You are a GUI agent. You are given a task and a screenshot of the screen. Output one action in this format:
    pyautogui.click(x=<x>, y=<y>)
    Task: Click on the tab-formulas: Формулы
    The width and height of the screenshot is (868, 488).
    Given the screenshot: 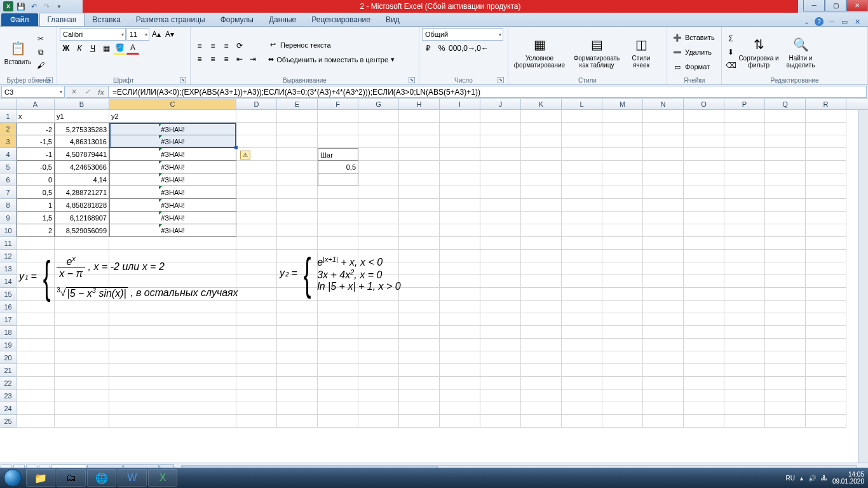 What is the action you would take?
    pyautogui.click(x=237, y=20)
    